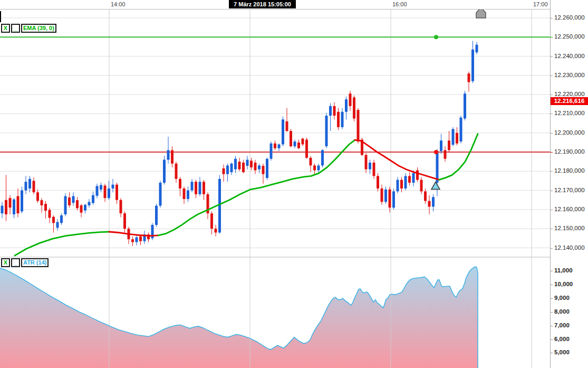  What do you see at coordinates (562, 339) in the screenshot?
I see `atr-tick-label: 6,000` at bounding box center [562, 339].